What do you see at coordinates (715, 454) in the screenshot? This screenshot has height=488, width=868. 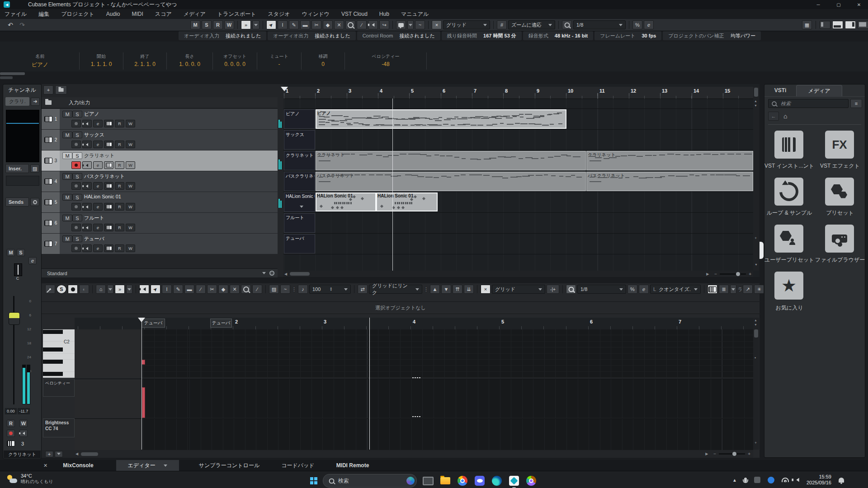 I see `zoom-out-icon: −` at bounding box center [715, 454].